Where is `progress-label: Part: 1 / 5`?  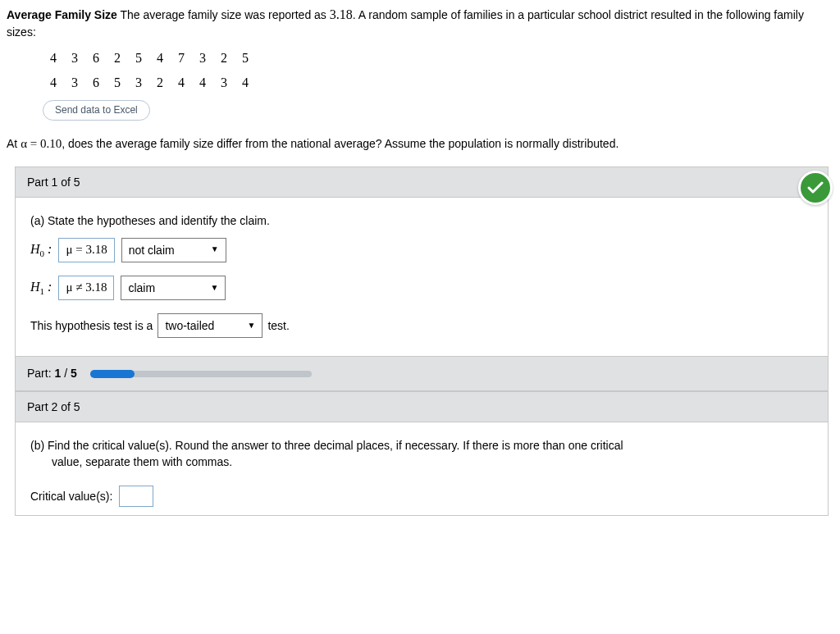
progress-label: Part: 1 / 5 is located at coordinates (52, 373).